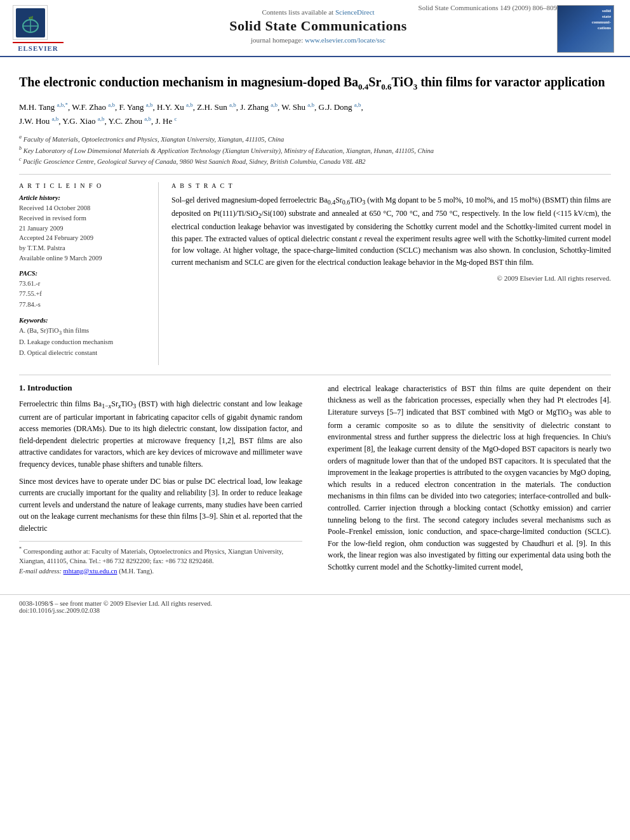 The height and width of the screenshot is (840, 630). Describe the element at coordinates (84, 208) in the screenshot. I see `received-date: Received 14 October 2008` at that location.